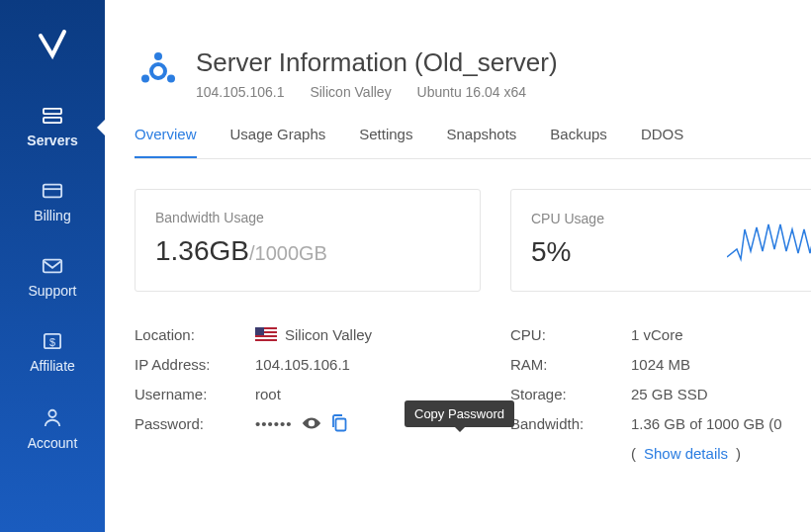  I want to click on show-details-close: ), so click(738, 453).